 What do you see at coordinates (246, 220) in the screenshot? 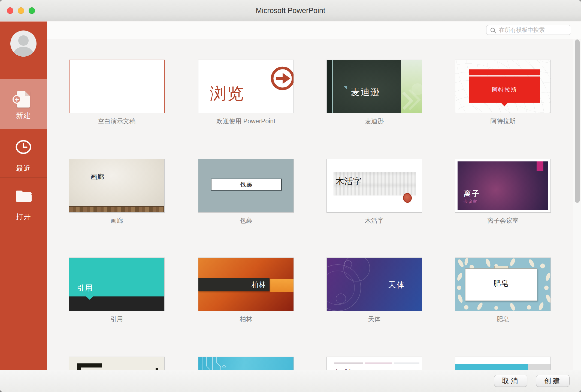
I see `template-caption: 包裹` at bounding box center [246, 220].